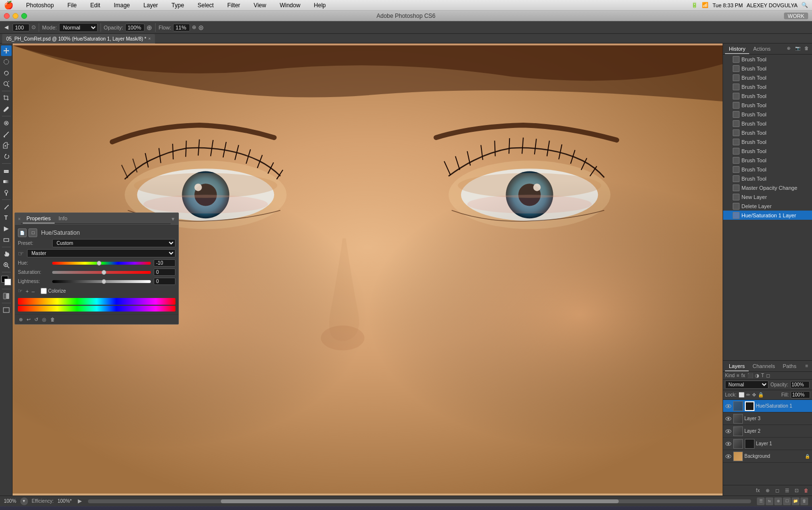 Image resolution: width=812 pixels, height=510 pixels. I want to click on history-item-5: Brush Tool, so click(768, 96).